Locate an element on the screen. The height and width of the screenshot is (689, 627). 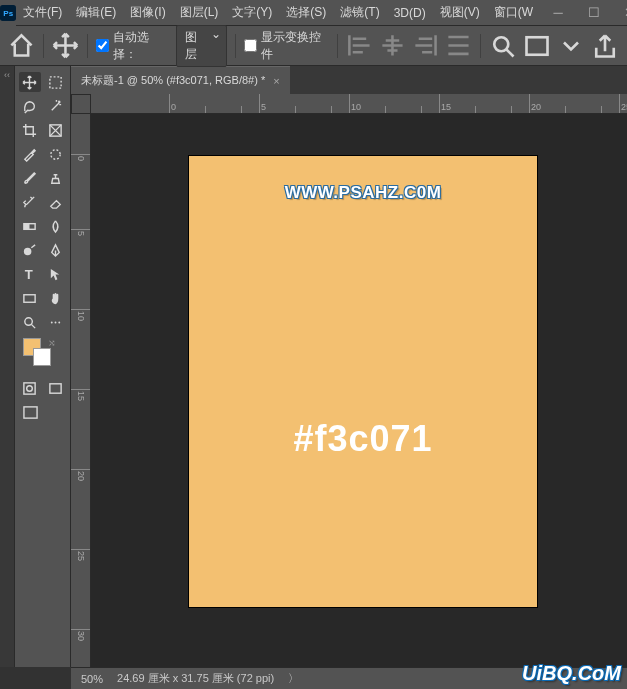
background-color is located at coordinates (42, 357).